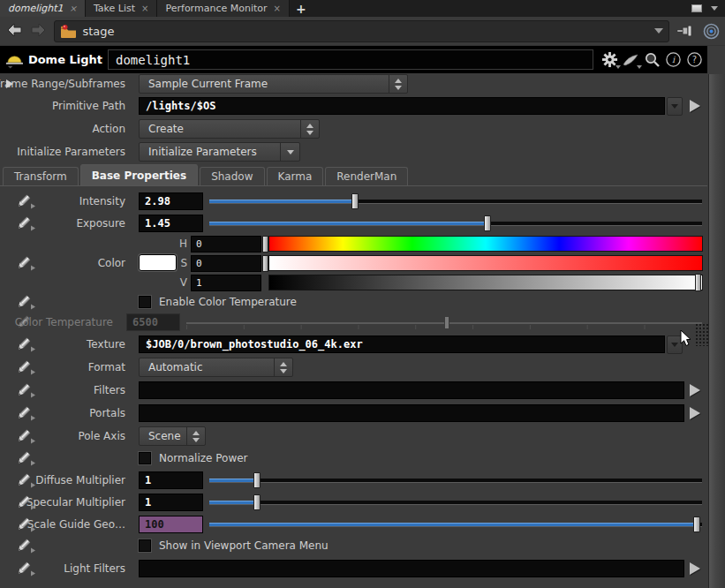 The image size is (725, 588). Describe the element at coordinates (295, 177) in the screenshot. I see `tab-karma: Karma` at that location.